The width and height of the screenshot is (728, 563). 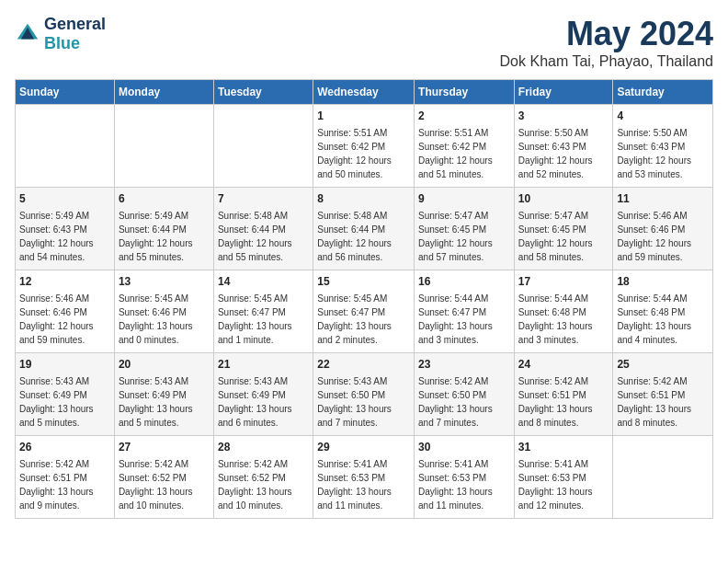 I want to click on weekday-header-saturday: Saturday, so click(x=664, y=92).